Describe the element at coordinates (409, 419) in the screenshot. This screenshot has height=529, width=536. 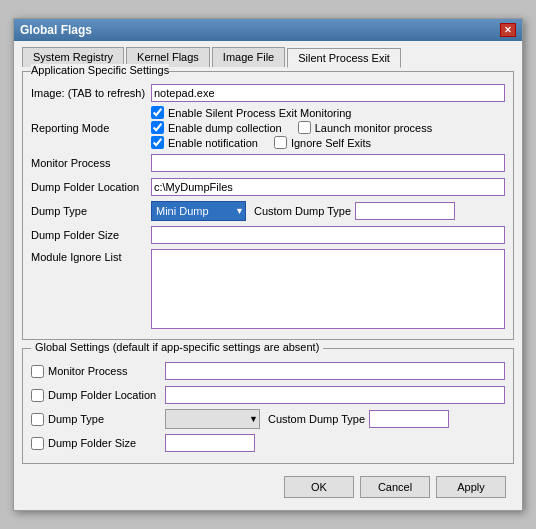
I see `global-custom-dump-type-input` at that location.